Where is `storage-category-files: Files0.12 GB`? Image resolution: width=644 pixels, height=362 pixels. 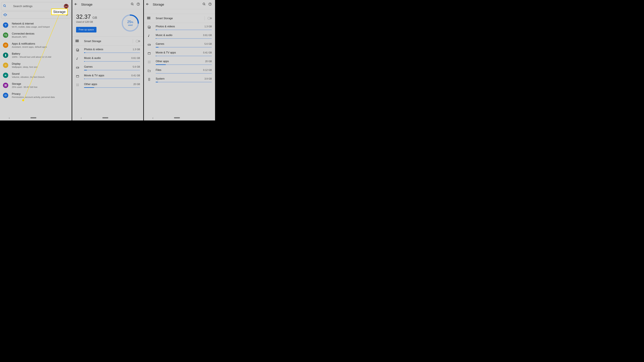
storage-category-files: Files0.12 GB is located at coordinates (180, 71).